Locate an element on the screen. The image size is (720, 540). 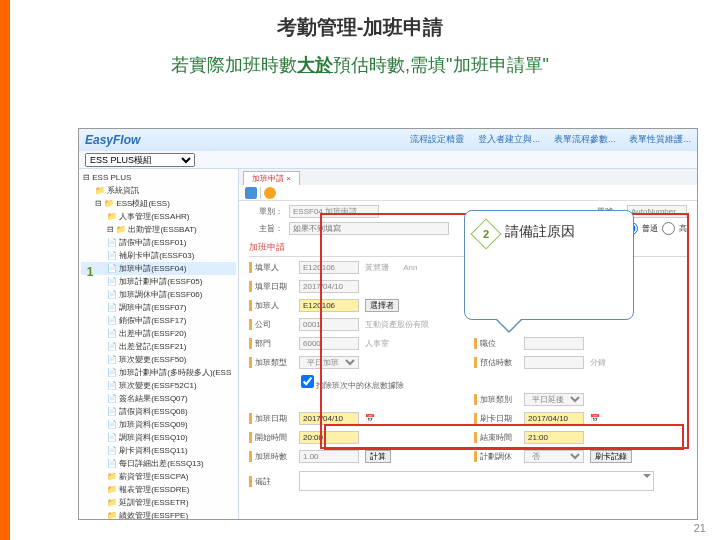
tab-strip: 加班申請 × is located at coordinates (468, 177).